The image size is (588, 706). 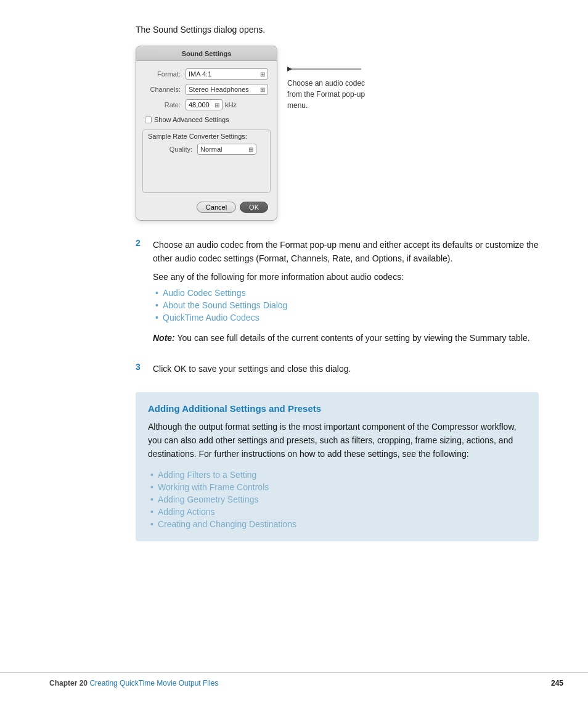 What do you see at coordinates (206, 149) in the screenshot?
I see `quality-row: Quality: Normal ⊞` at bounding box center [206, 149].